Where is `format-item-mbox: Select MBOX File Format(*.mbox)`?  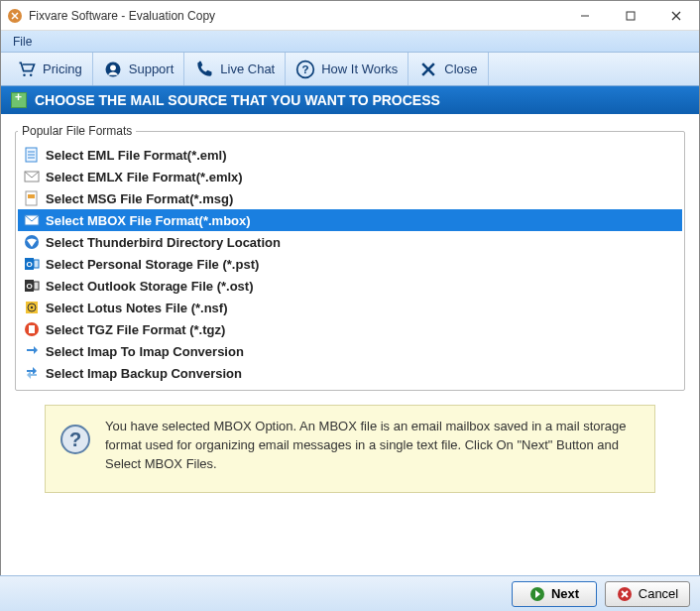
format-item-mbox: Select MBOX File Format(*.mbox) is located at coordinates (350, 220).